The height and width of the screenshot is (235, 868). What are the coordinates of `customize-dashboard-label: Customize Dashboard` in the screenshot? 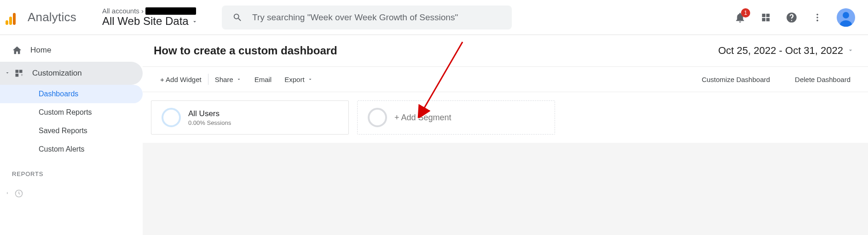 It's located at (736, 79).